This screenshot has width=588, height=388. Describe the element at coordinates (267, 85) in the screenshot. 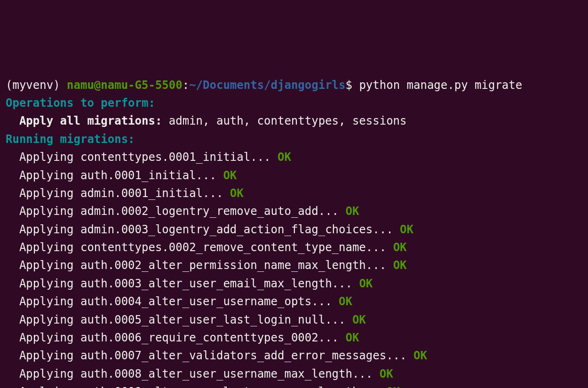

I see `cwd-path: ~/Documents/djangogirls` at that location.